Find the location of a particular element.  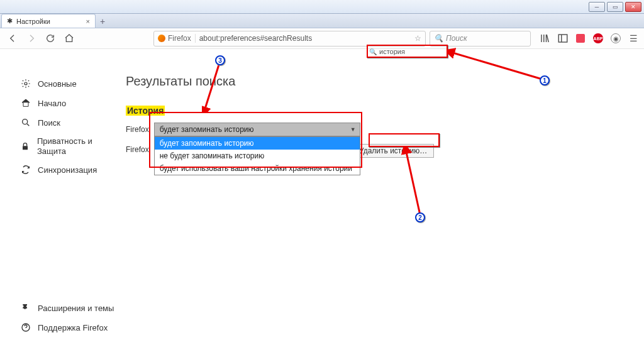

search-bar: 🔍 Поиск is located at coordinates (480, 39).